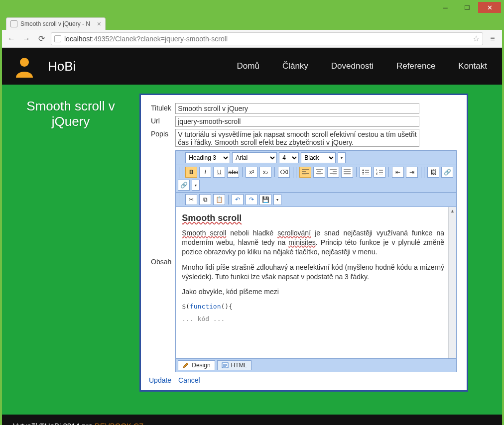 The width and height of the screenshot is (504, 425). What do you see at coordinates (313, 319) in the screenshot?
I see `content-code: ... kód ...` at bounding box center [313, 319].